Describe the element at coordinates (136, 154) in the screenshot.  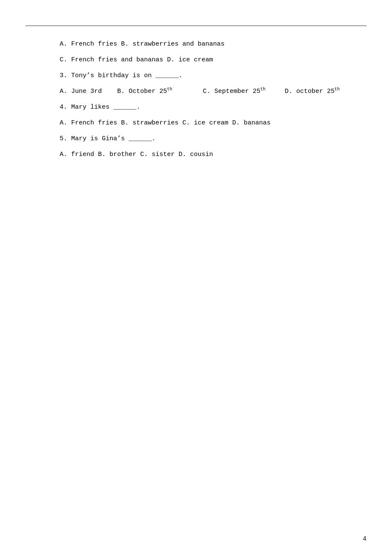
I see `line-8-text: A. friend B. brother C. sister D. cousin` at that location.